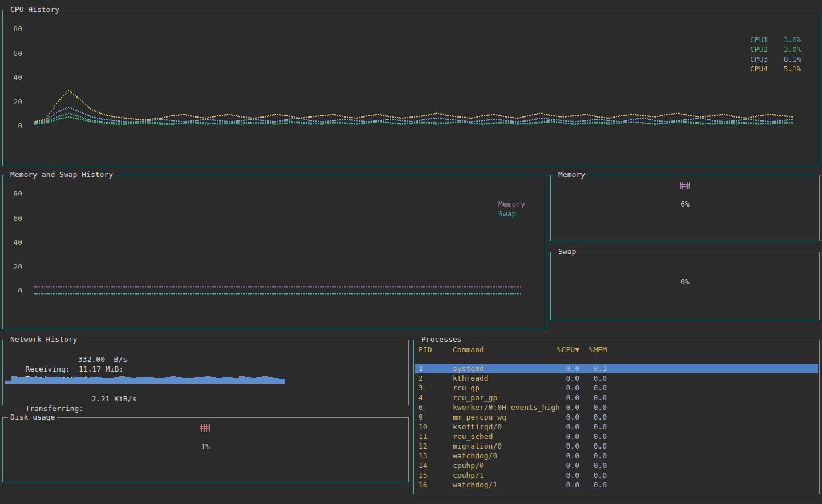 This screenshot has height=504, width=822. What do you see at coordinates (511, 204) in the screenshot?
I see `memory-legend-item: Memory` at bounding box center [511, 204].